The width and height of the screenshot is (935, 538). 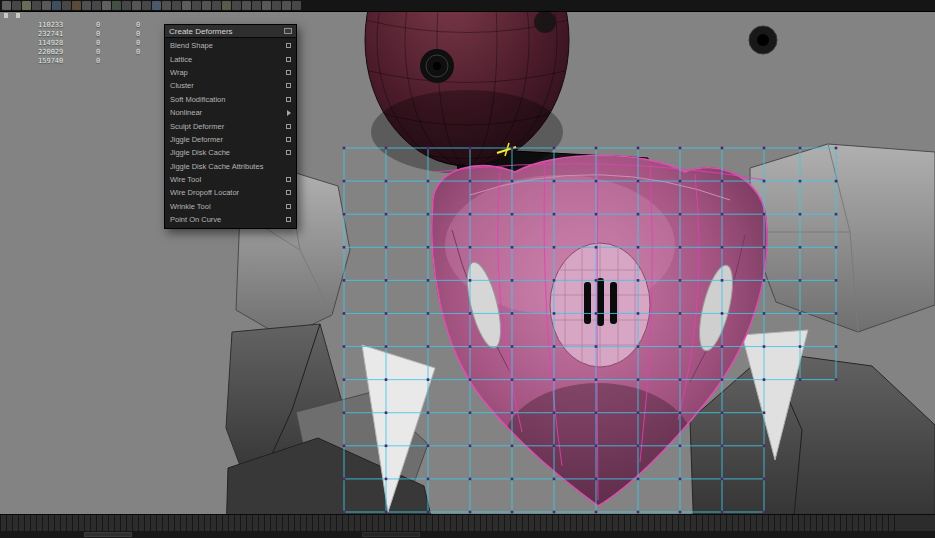 What do you see at coordinates (230, 220) in the screenshot?
I see `menu-item-point-on-curve: Point On Curve` at bounding box center [230, 220].